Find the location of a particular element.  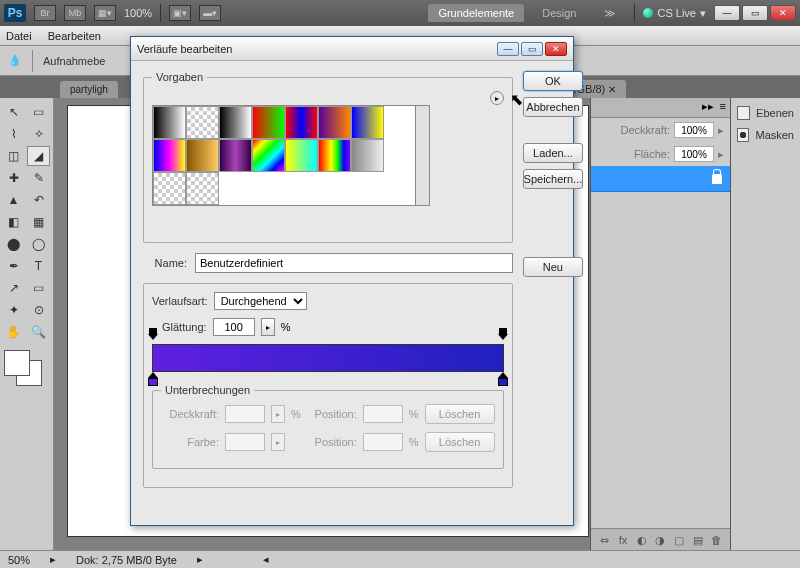

name-input is located at coordinates (354, 263).